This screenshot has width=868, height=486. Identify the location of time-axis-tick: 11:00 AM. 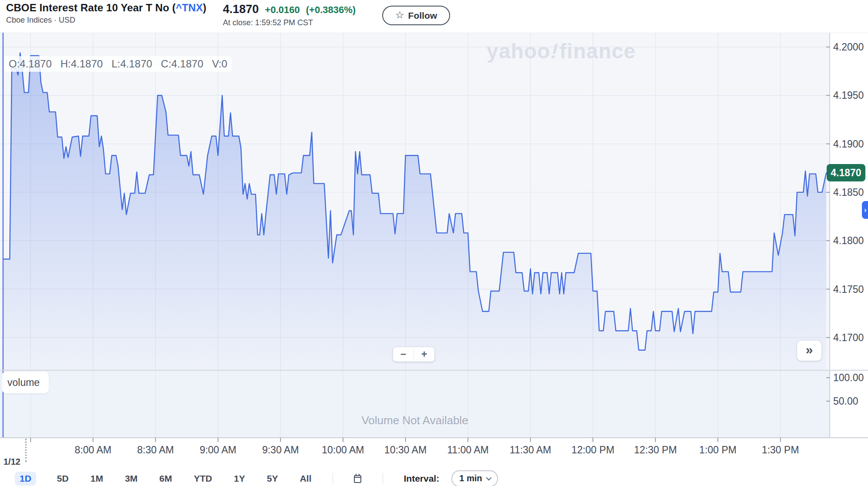
(468, 450).